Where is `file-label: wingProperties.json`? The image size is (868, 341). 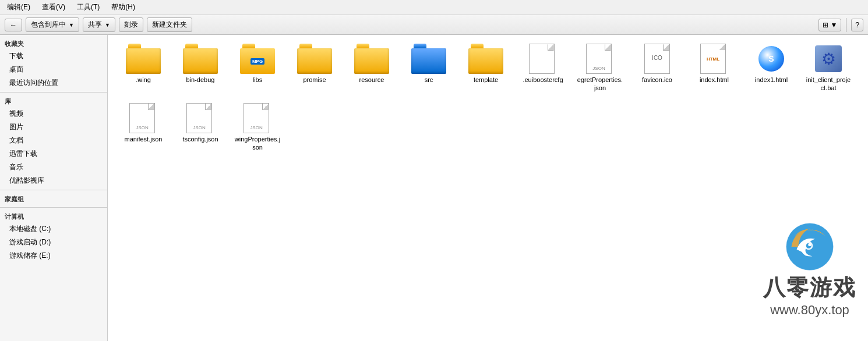
file-label: wingProperties.json is located at coordinates (257, 143).